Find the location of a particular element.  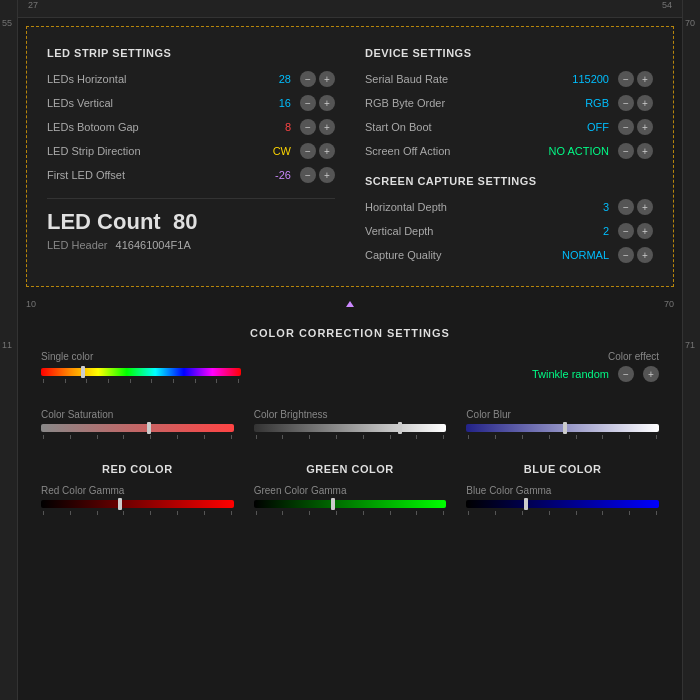

v-depth-plus: + is located at coordinates (645, 231).